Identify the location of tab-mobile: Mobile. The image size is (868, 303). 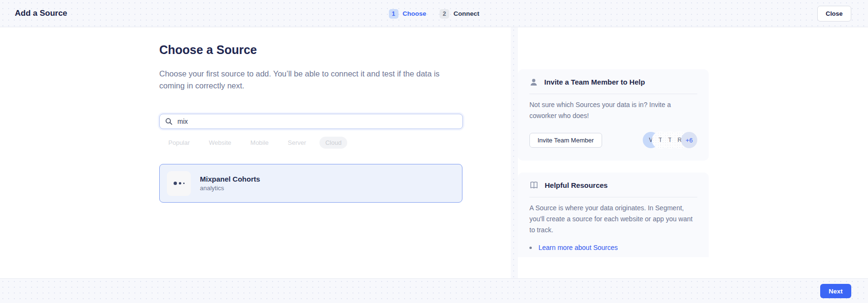
(260, 142).